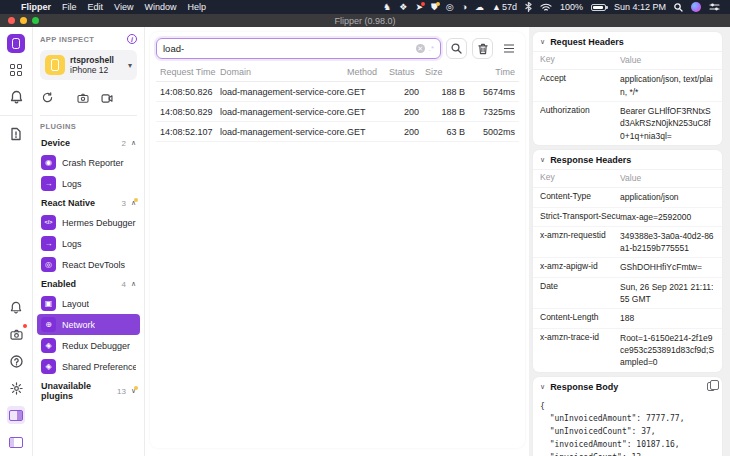 The image size is (730, 456). Describe the element at coordinates (88, 284) in the screenshot. I see `section-enabled: Enabled 4 ∧` at that location.